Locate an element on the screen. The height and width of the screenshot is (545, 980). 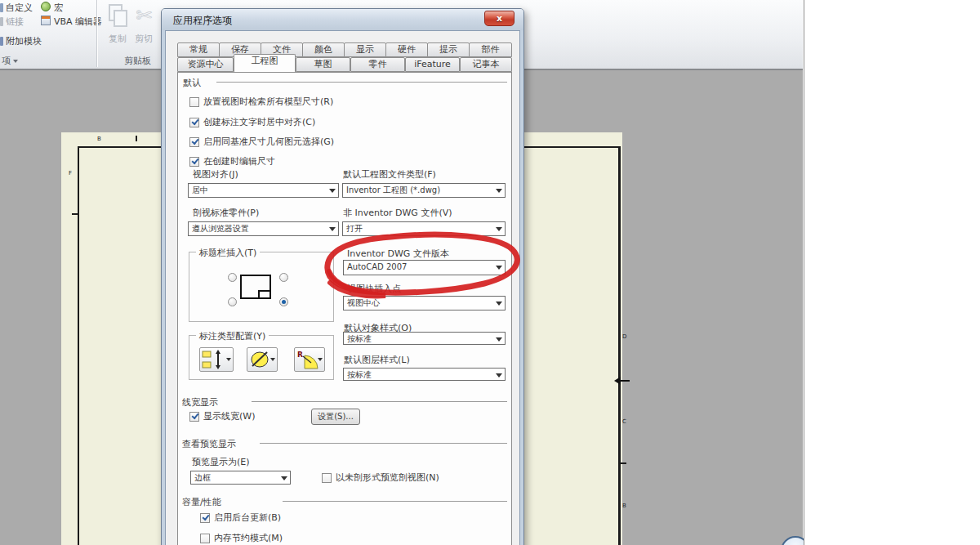
preview-as-value: 边框 is located at coordinates (203, 477).